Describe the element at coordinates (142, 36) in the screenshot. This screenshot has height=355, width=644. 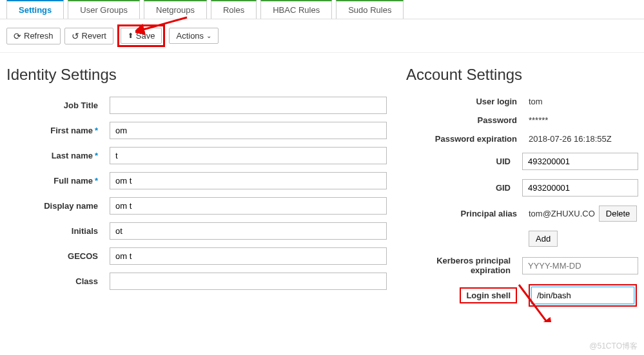
I see `save-button: Save` at that location.